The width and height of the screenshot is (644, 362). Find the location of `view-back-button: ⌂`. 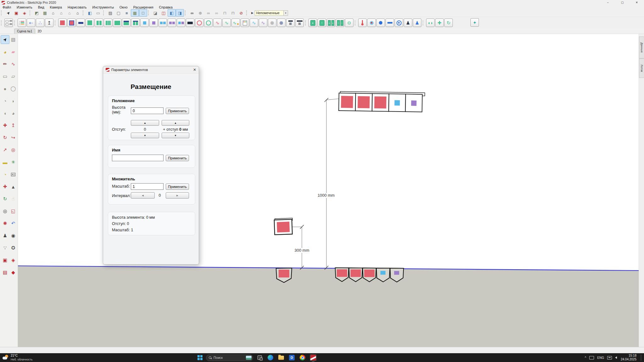

view-back-button: ⌂ is located at coordinates (78, 13).